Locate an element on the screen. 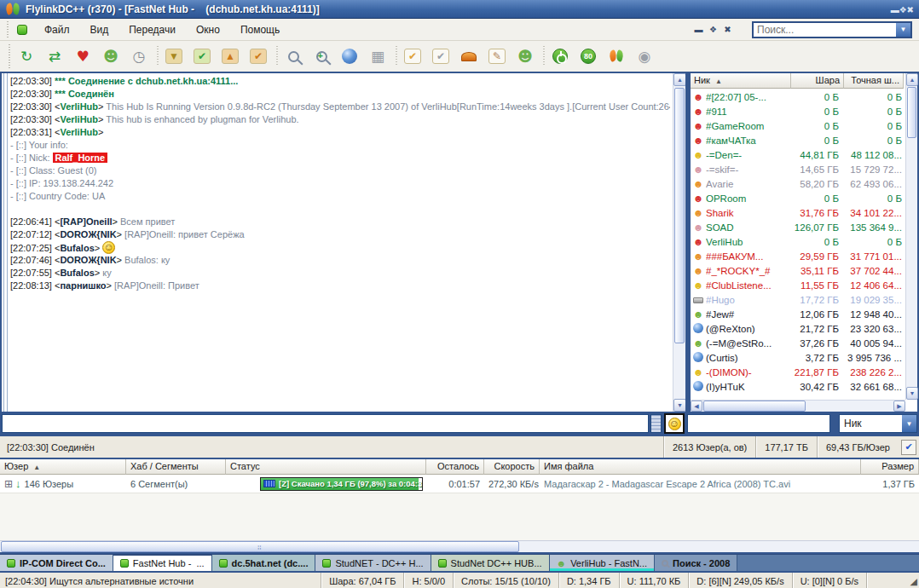 The height and width of the screenshot is (588, 919). tab-studnet-hub: StudNet DC++ HUB... is located at coordinates (491, 562).